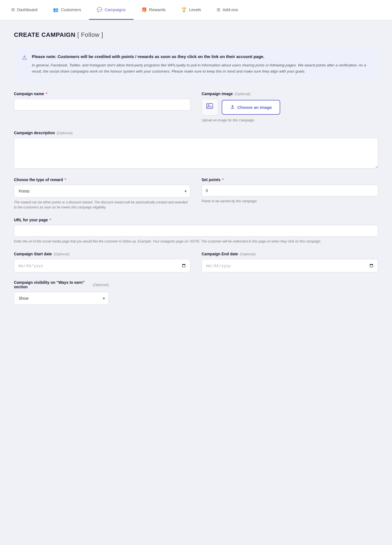 This screenshot has height=545, width=392. What do you see at coordinates (46, 94) in the screenshot?
I see `campaign-name-required: *` at bounding box center [46, 94].